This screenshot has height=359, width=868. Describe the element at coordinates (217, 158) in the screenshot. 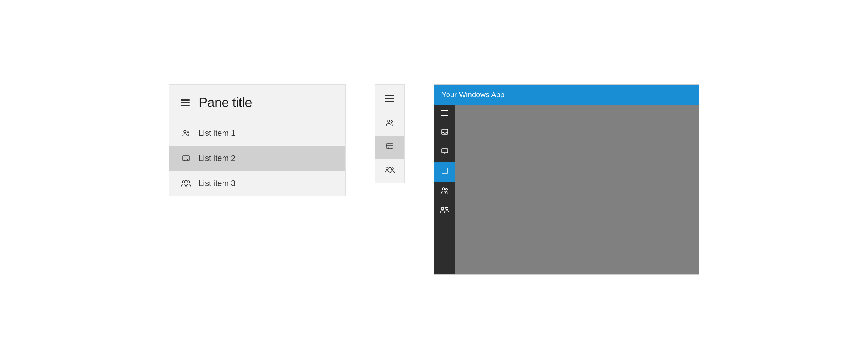

I see `nav-item-2-label: List item 2` at that location.